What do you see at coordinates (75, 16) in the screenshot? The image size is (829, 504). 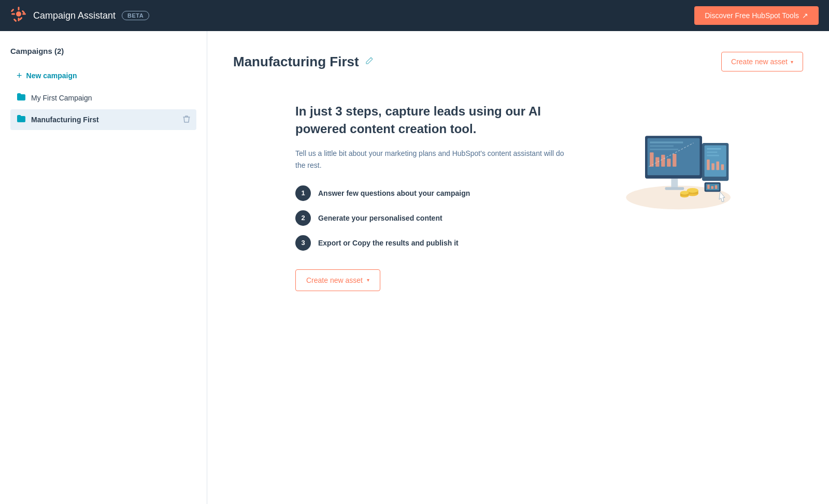 I see `app-title: Campaign Assistant` at bounding box center [75, 16].